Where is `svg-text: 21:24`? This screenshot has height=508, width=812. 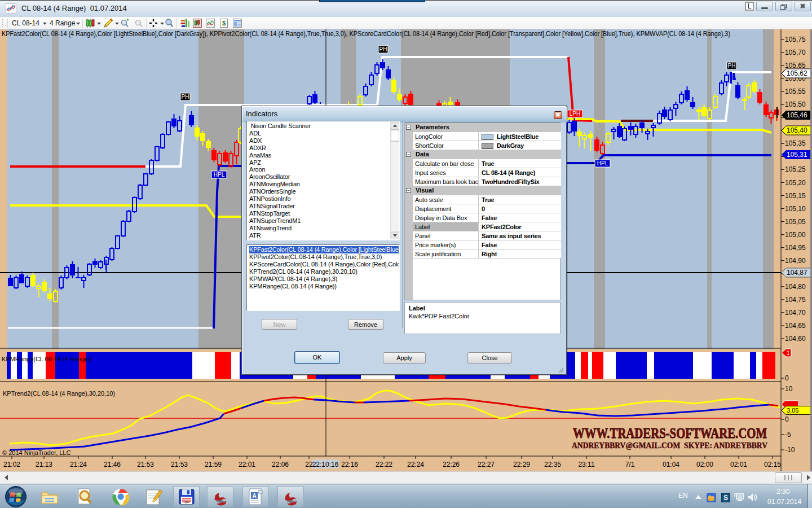
svg-text: 21:24 is located at coordinates (78, 465).